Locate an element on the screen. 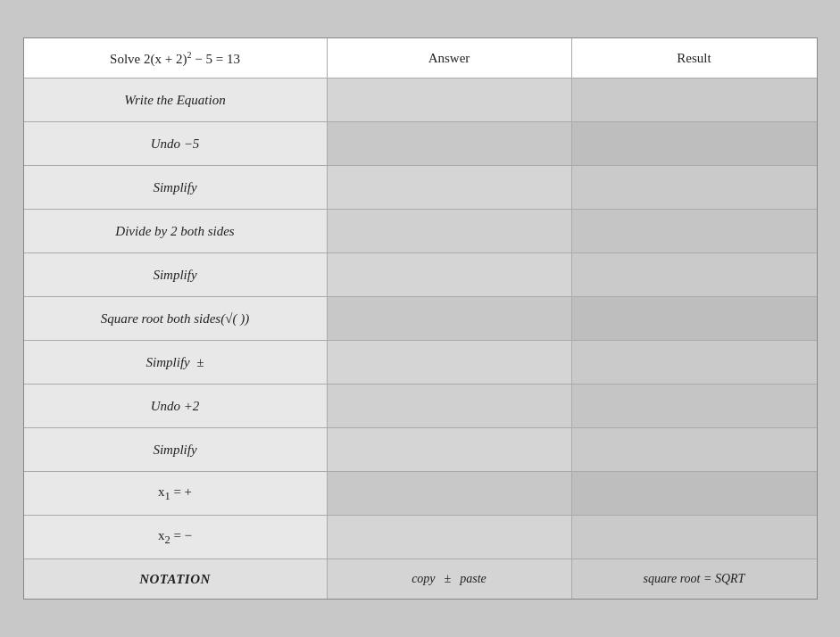 The height and width of the screenshot is (637, 840). step-label: x2 = − is located at coordinates (176, 537).